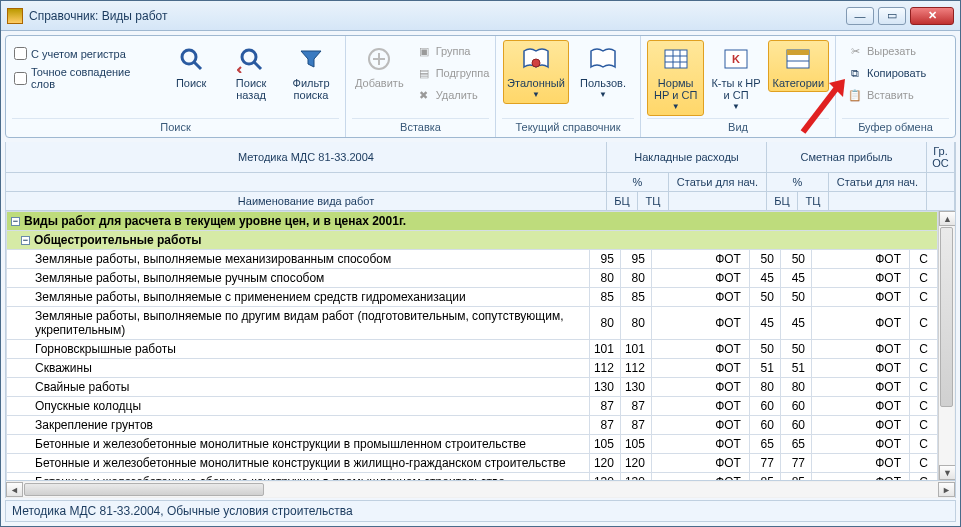  I want to click on paste-button: 📋Вставить, so click(886, 95).